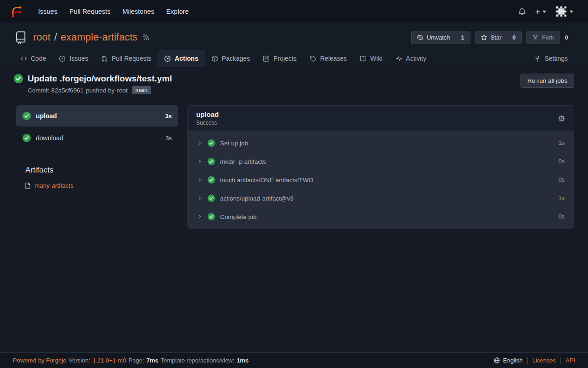 The height and width of the screenshot is (368, 588). I want to click on star-button: Star 0, so click(498, 38).